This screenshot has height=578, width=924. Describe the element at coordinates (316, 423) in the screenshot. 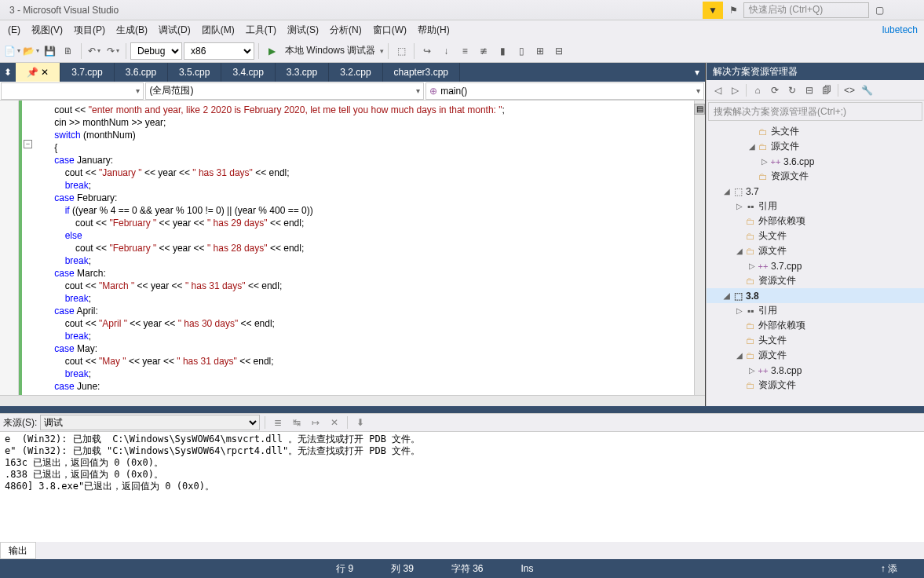

I see `output-btn-3: ↦` at that location.